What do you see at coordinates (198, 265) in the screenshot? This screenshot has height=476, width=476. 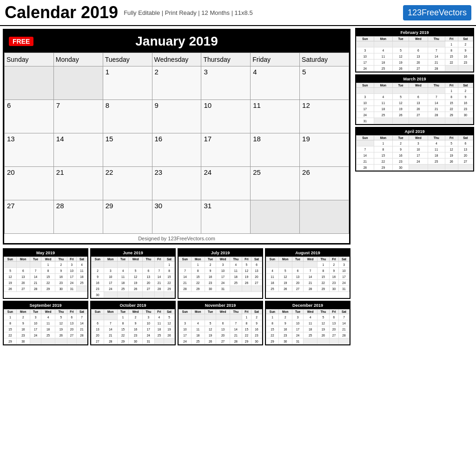 I see `date-cell: 1` at bounding box center [198, 265].